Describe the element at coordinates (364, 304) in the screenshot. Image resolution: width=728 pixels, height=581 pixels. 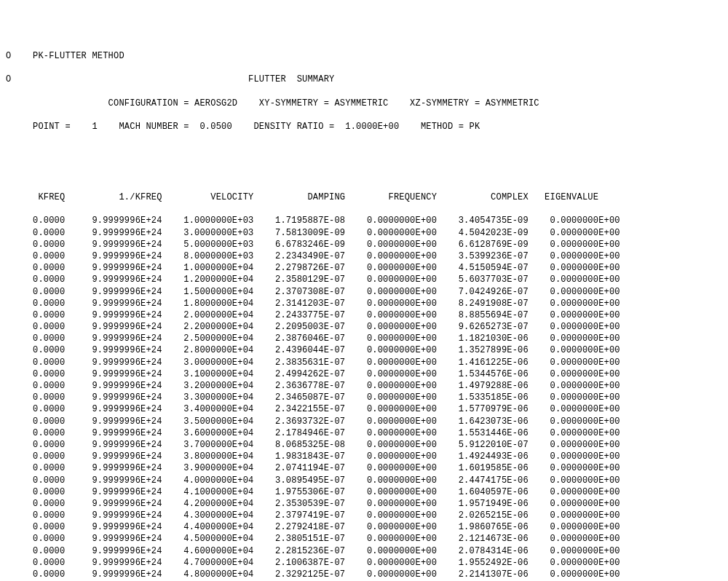
I see `table-row: 0.0000 9.9999996E+24 1.8000000E+04 2.314…` at that location.